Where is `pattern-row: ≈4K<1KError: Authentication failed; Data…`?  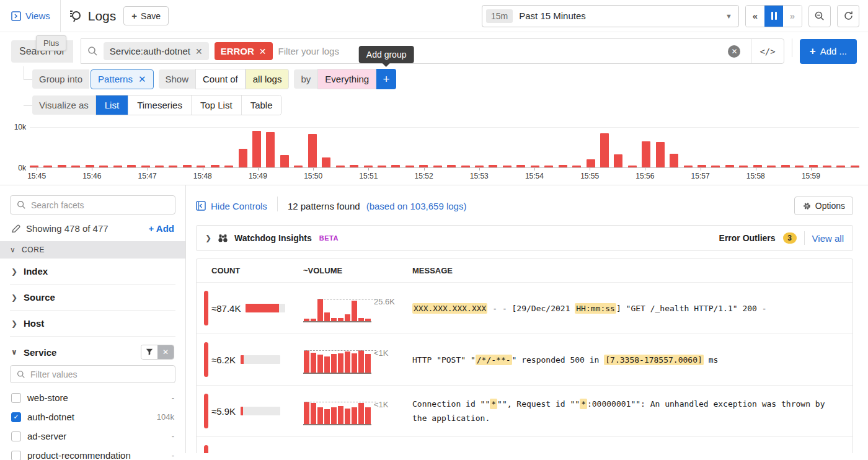
pattern-row: ≈4K<1KError: Authentication failed; Data… is located at coordinates (525, 445).